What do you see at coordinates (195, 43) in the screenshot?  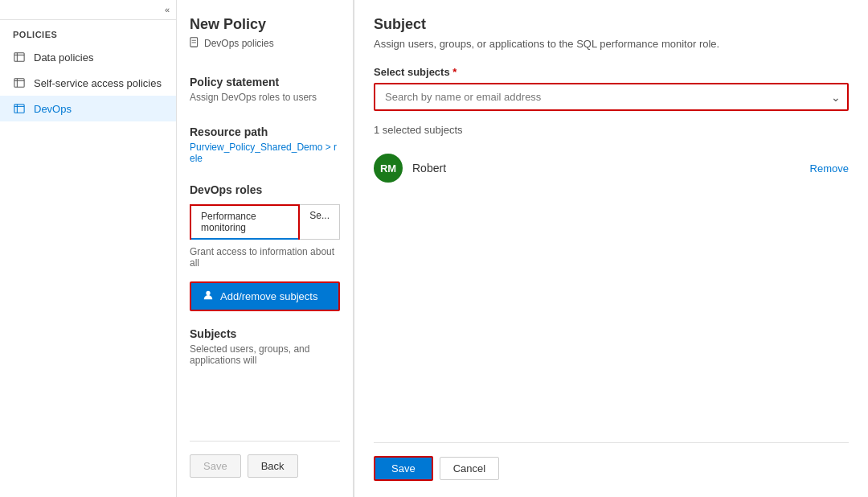 I see `breadcrumb-icon` at bounding box center [195, 43].